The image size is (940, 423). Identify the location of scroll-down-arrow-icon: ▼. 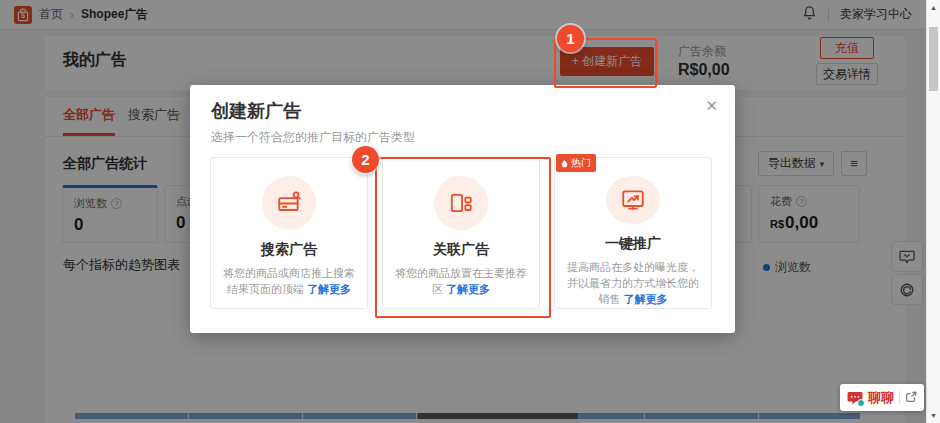
(934, 416).